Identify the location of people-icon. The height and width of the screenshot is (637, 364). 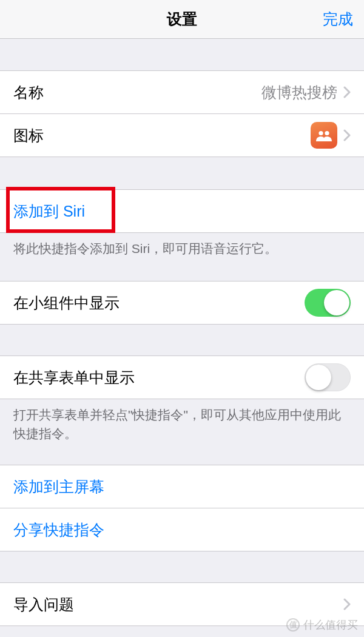
(324, 135).